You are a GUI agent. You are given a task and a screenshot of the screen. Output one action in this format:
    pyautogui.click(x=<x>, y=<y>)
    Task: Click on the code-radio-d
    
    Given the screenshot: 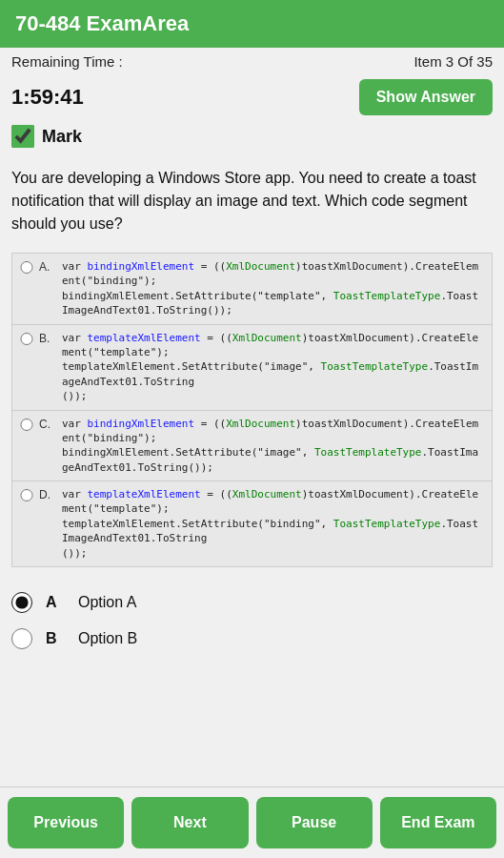 What is the action you would take?
    pyautogui.click(x=27, y=496)
    